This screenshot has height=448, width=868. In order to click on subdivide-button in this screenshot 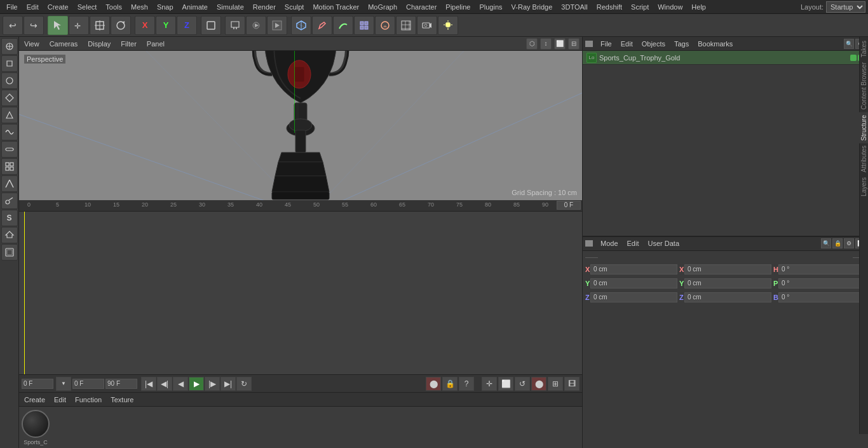, I will do `click(364, 25)`.